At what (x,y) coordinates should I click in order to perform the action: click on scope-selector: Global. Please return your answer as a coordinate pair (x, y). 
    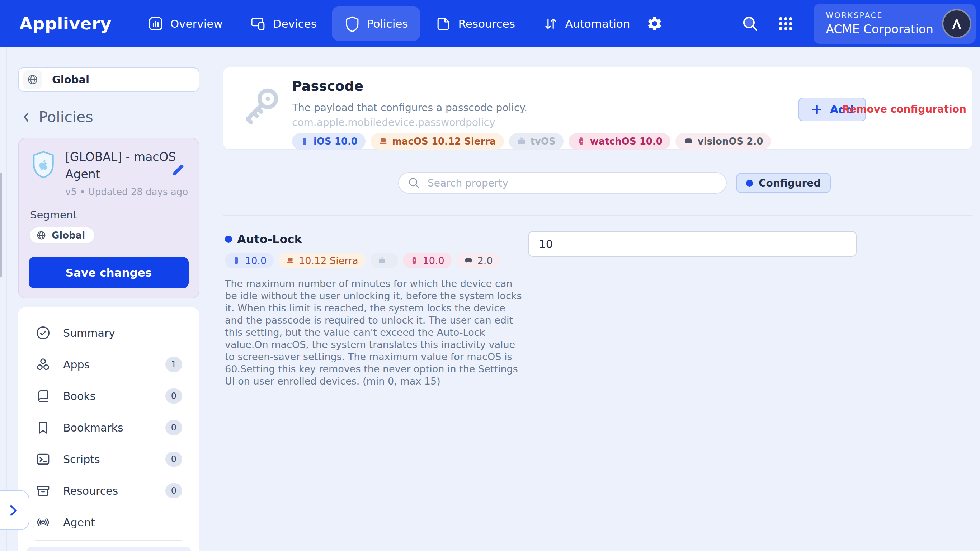
    Looking at the image, I should click on (109, 80).